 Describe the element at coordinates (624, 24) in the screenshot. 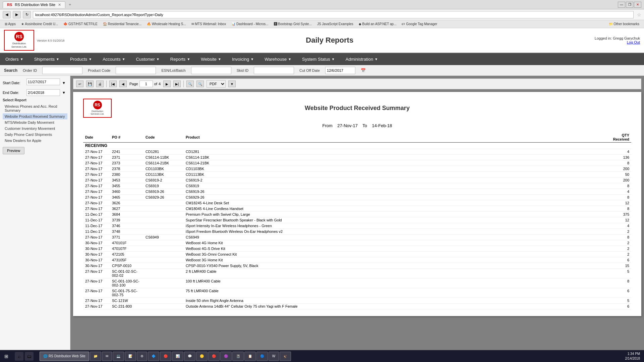

I see `bookmark-other: 📁 Other bookmarks` at that location.